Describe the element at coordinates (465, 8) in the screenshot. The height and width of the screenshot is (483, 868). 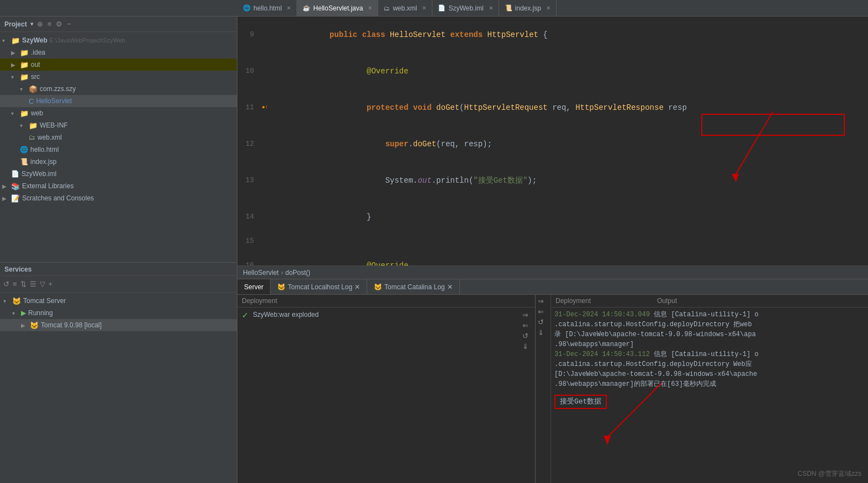
I see `tab-szyweb-iml: 📄 SzyWeb.iml ✕` at that location.